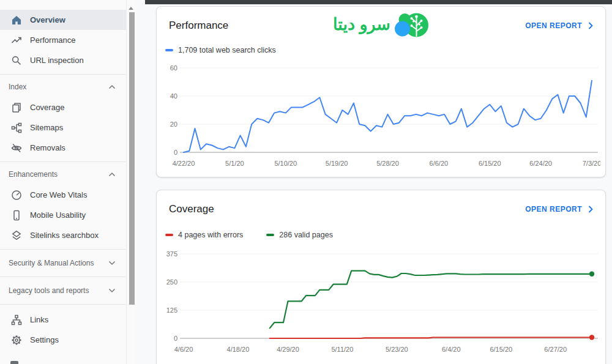 The height and width of the screenshot is (364, 612). I want to click on sidebar-item-url-inspection: URL inspection, so click(63, 60).